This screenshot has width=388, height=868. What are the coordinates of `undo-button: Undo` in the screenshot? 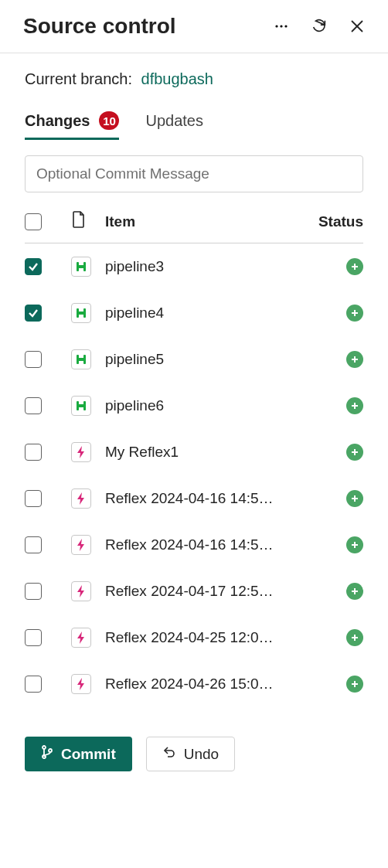 It's located at (190, 754).